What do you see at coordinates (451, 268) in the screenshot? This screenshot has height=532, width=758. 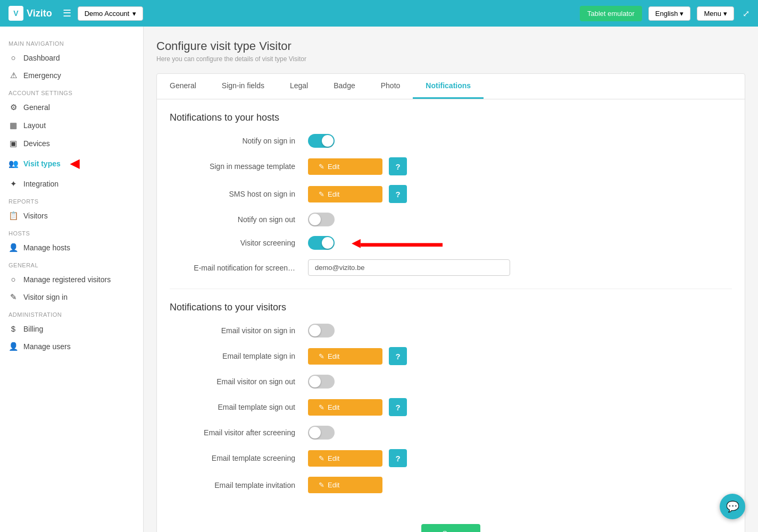 I see `email-screening-row: E-mail notification for screen…` at bounding box center [451, 268].